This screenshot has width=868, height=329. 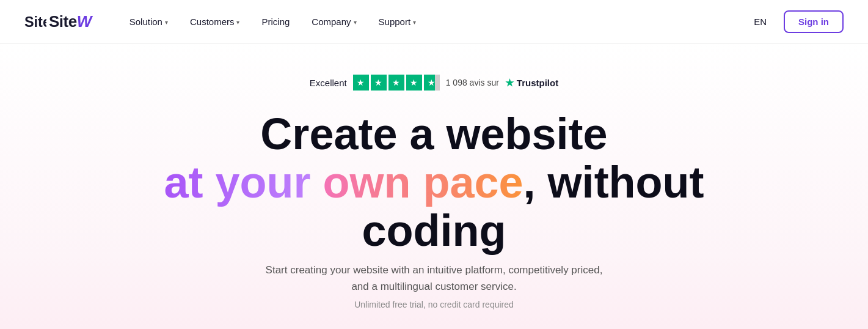 What do you see at coordinates (435, 22) in the screenshot?
I see `nav-links: Solution ▾ Customers ▾ Pricing Company ▾…` at bounding box center [435, 22].